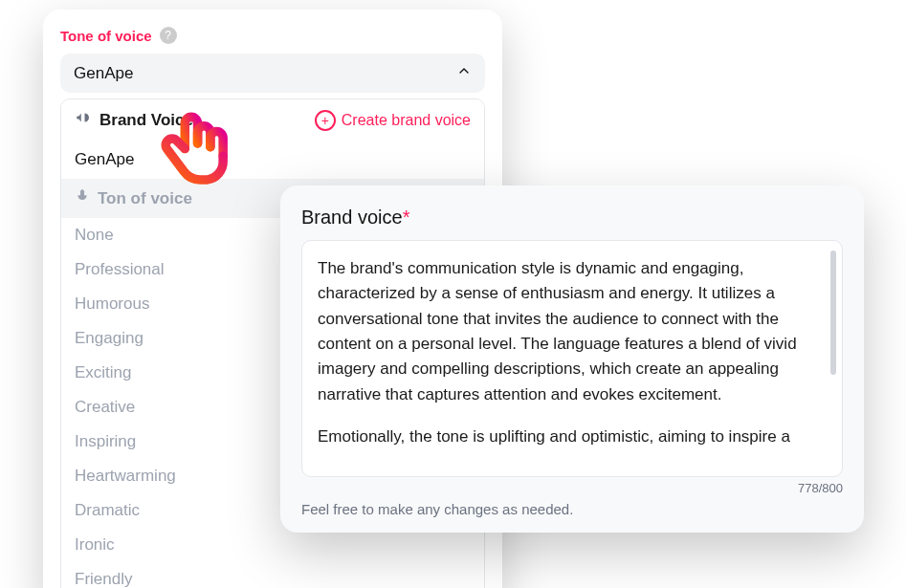 This screenshot has height=588, width=906. I want to click on tone-header-label: Tone of voice, so click(106, 36).